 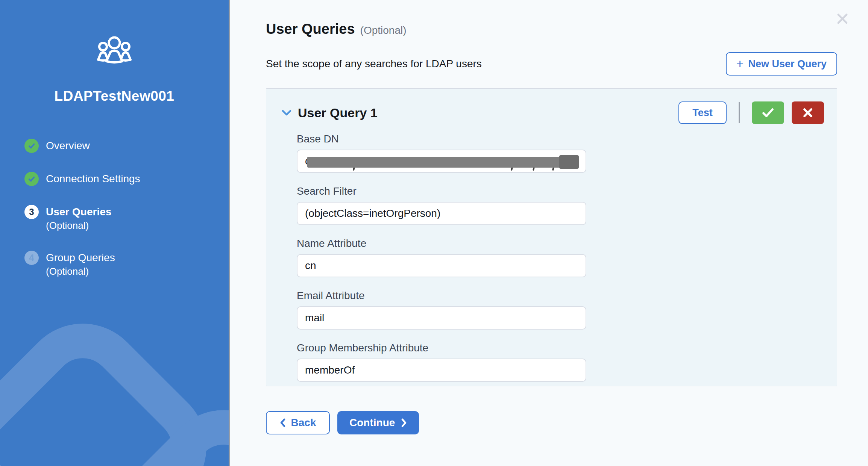 What do you see at coordinates (372, 423) in the screenshot?
I see `continue-label: Continue` at bounding box center [372, 423].